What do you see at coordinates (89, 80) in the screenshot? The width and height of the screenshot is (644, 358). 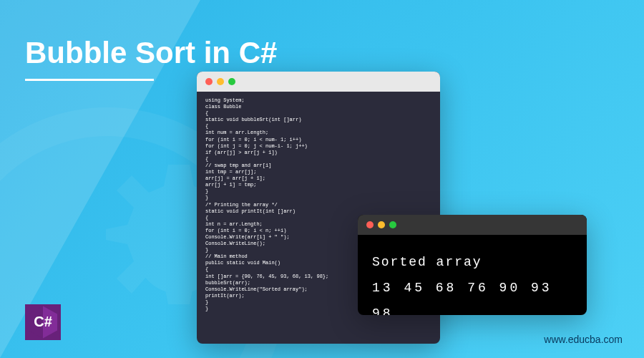 I see `title-underline` at bounding box center [89, 80].